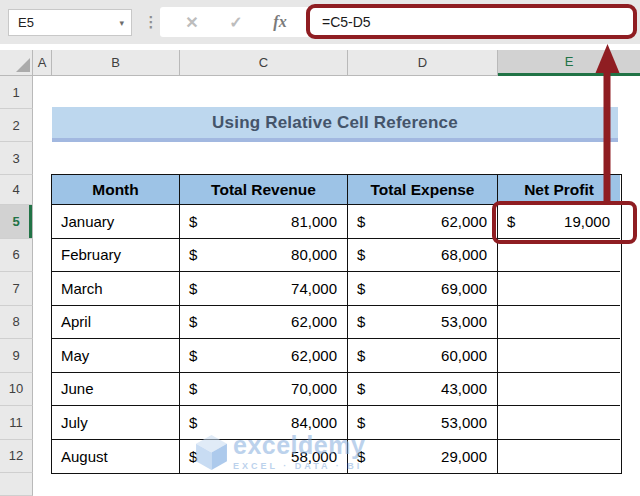 This screenshot has width=640, height=496. What do you see at coordinates (314, 456) in the screenshot?
I see `amount: 58,000` at bounding box center [314, 456].